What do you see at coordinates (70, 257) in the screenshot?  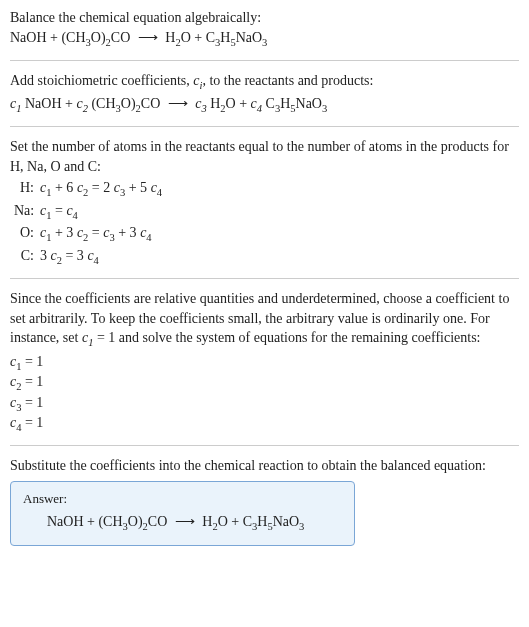 I see `atom-equation: 3 c2 = 3 c4` at bounding box center [70, 257].